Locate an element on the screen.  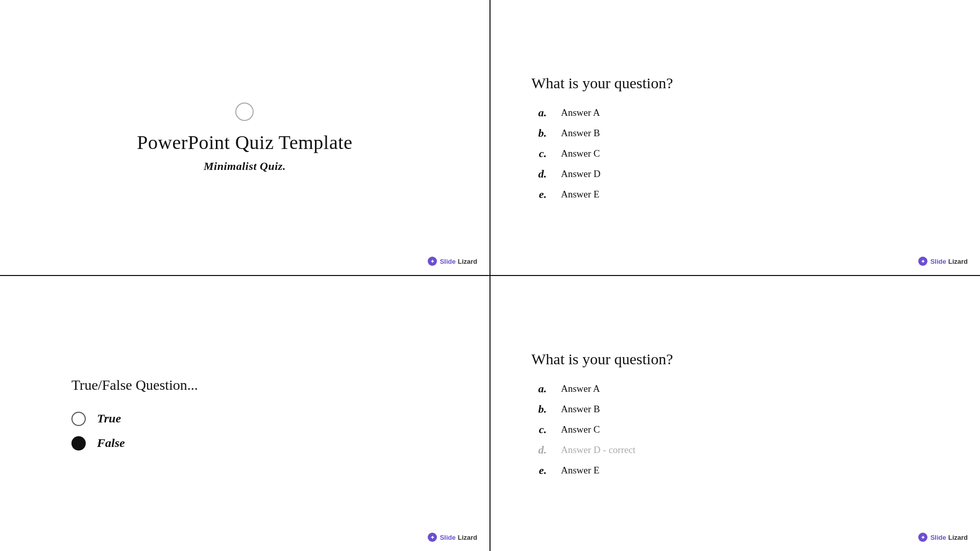
slide-4-content: What is your question? a. Answer A b. An… is located at coordinates (735, 414).